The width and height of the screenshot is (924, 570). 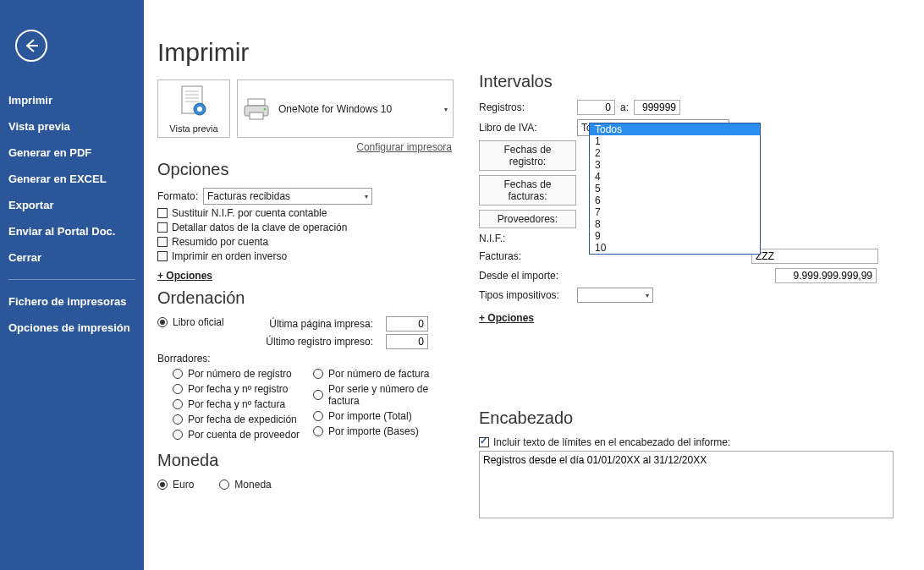 What do you see at coordinates (612, 442) in the screenshot?
I see `check-label: Incluir texto de límites en el encabezad…` at bounding box center [612, 442].